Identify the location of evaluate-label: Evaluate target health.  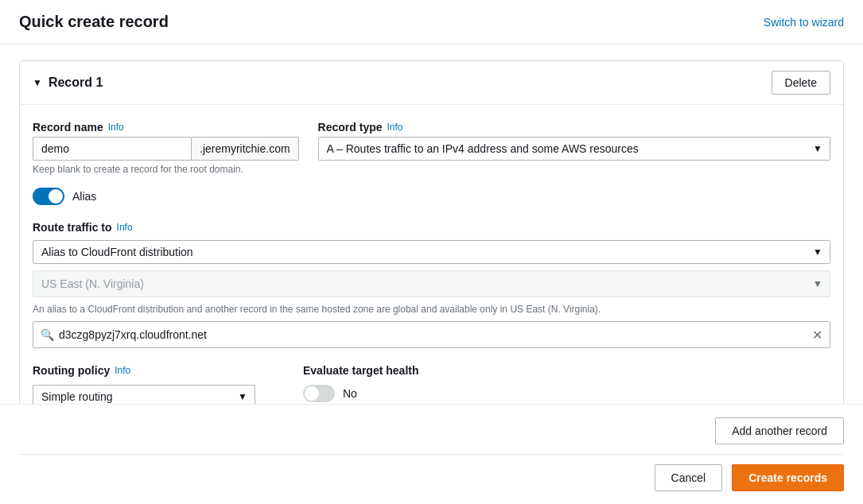
(361, 370).